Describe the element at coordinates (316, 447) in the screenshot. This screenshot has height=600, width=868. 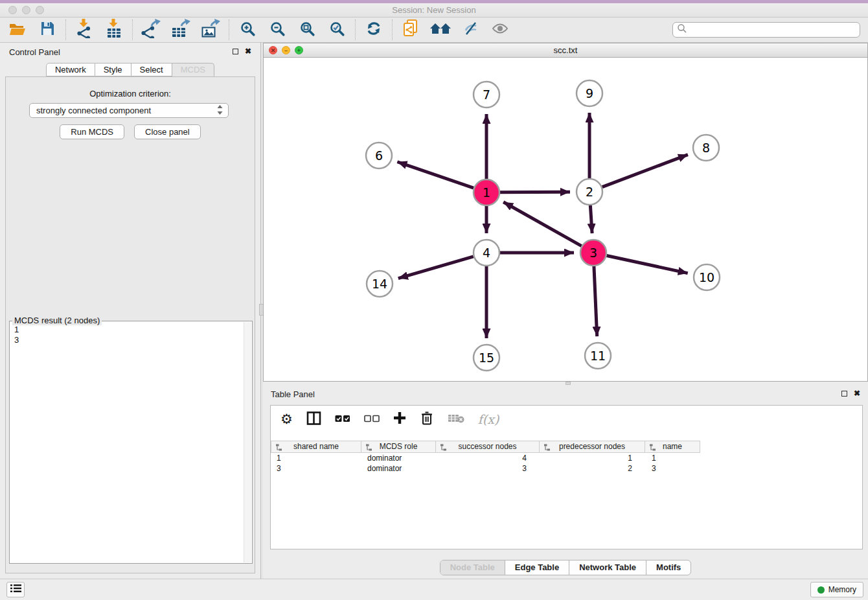
I see `column-header-shared-name: shared name` at that location.